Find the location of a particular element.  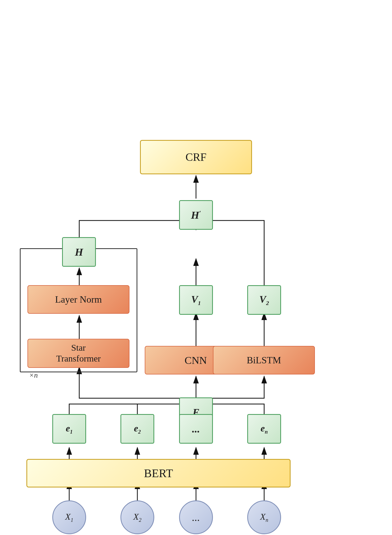

x-ellipsis-circle: ... is located at coordinates (196, 517).